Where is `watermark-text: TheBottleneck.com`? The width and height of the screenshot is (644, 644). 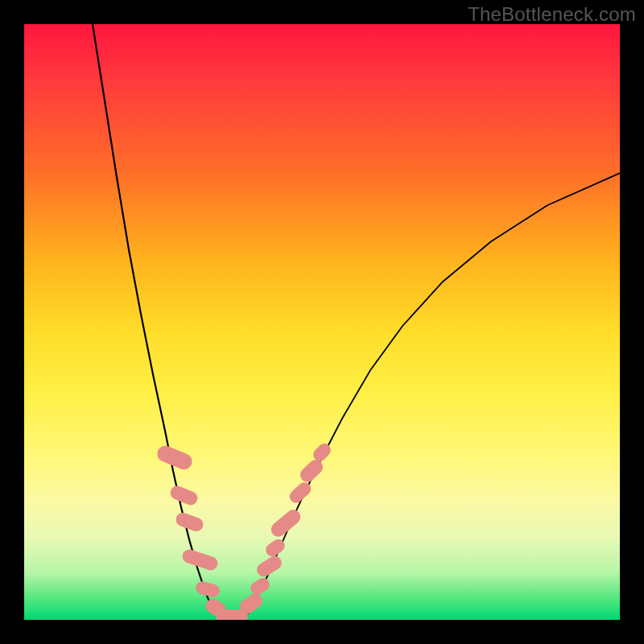
watermark-text: TheBottleneck.com is located at coordinates (552, 14).